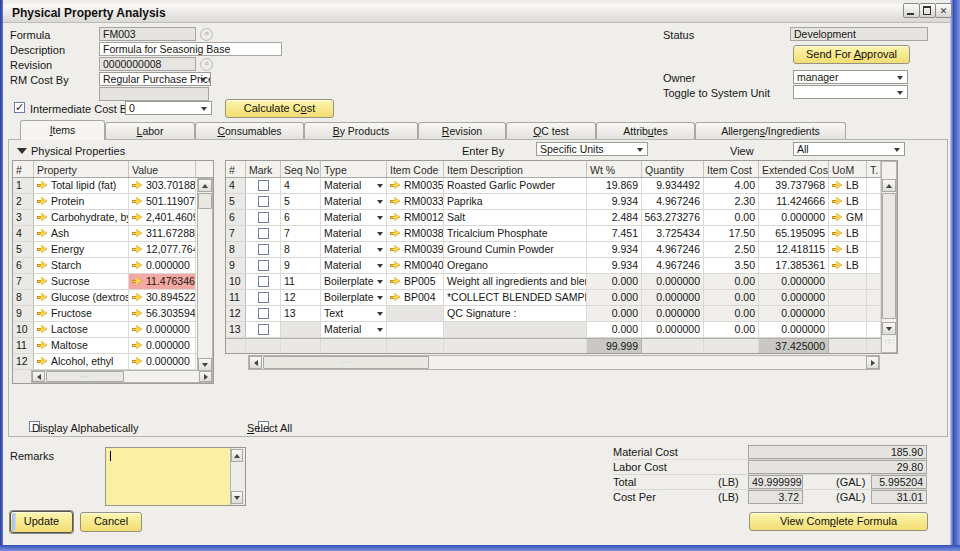  I want to click on remarks-scrollbar, so click(238, 476).